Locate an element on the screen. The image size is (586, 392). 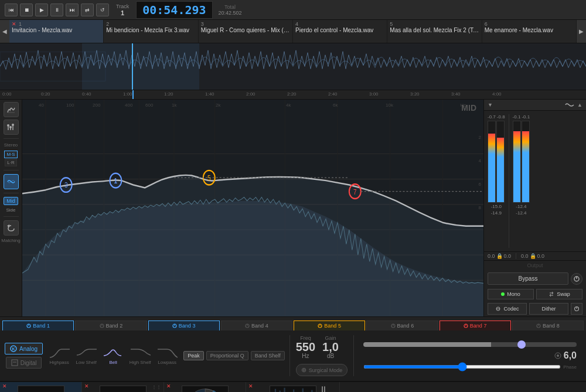
pause-button: ⏸ is located at coordinates (57, 10).